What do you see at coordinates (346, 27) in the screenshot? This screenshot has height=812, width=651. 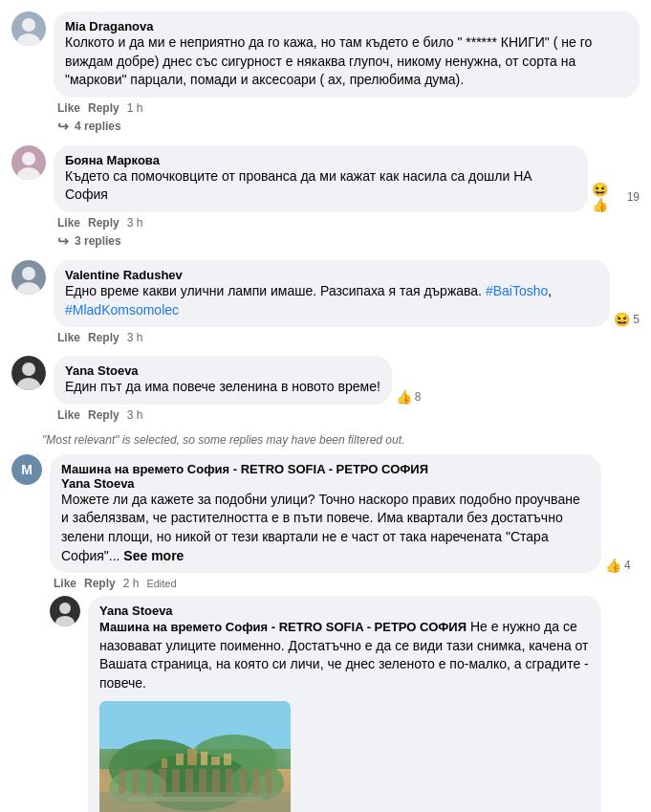 I see `author-name: Mia Draganova` at bounding box center [346, 27].